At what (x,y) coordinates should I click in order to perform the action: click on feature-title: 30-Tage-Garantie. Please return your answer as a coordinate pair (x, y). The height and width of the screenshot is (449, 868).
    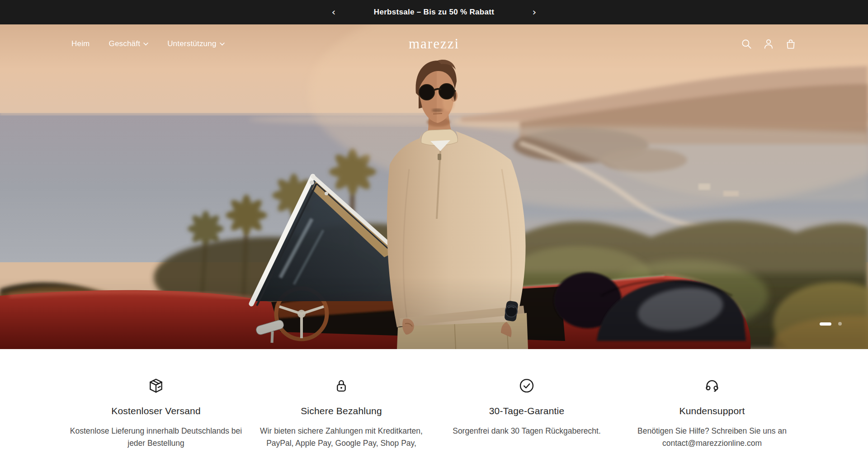
    Looking at the image, I should click on (527, 411).